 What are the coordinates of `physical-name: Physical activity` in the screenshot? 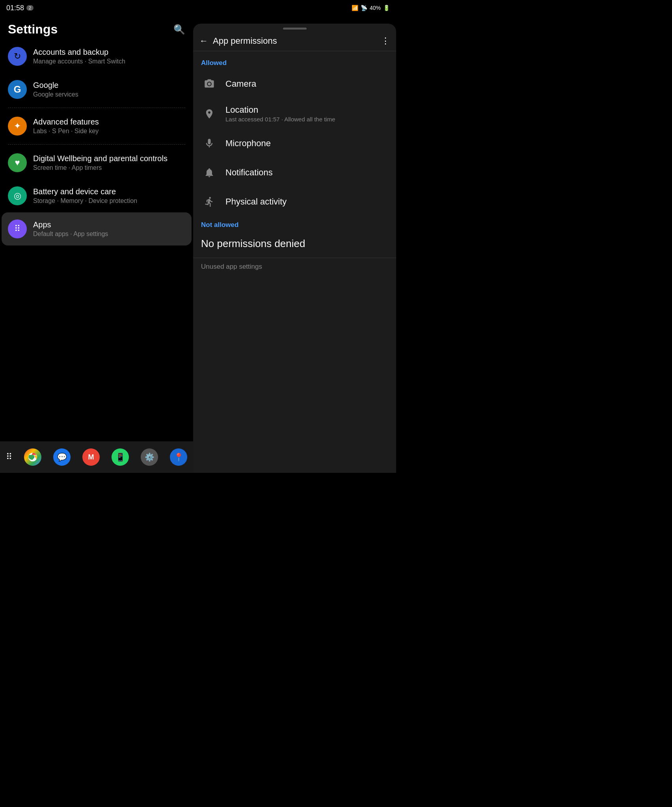 It's located at (307, 202).